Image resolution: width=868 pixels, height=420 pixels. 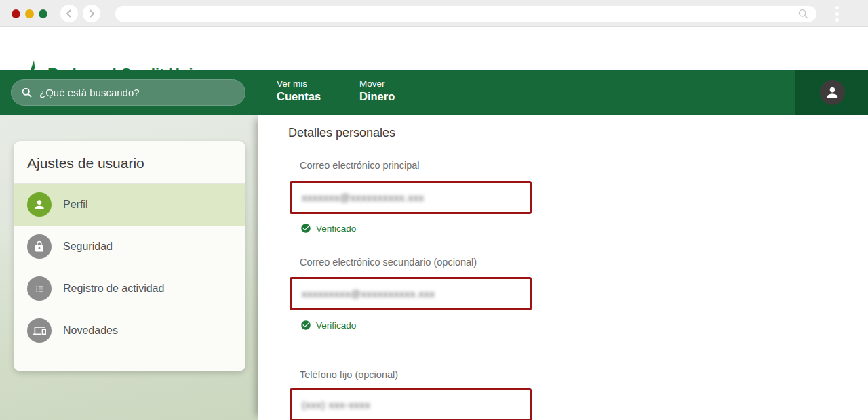 I want to click on nav-link-line1: Ver mis, so click(x=298, y=84).